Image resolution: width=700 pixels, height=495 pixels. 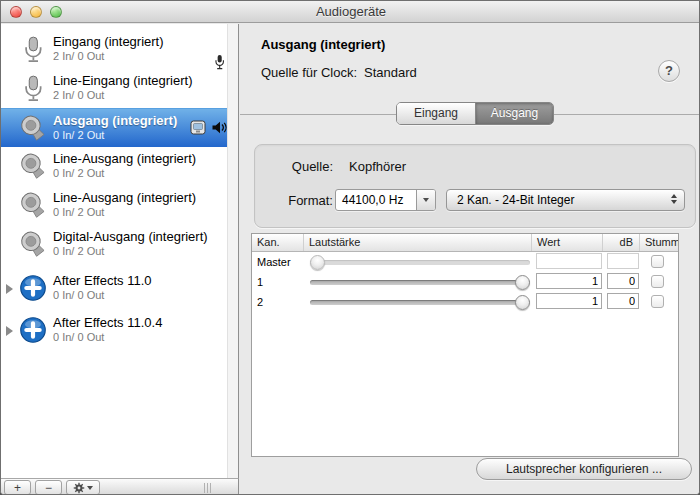 What do you see at coordinates (198, 128) in the screenshot?
I see `system-output-badge-icon` at bounding box center [198, 128].